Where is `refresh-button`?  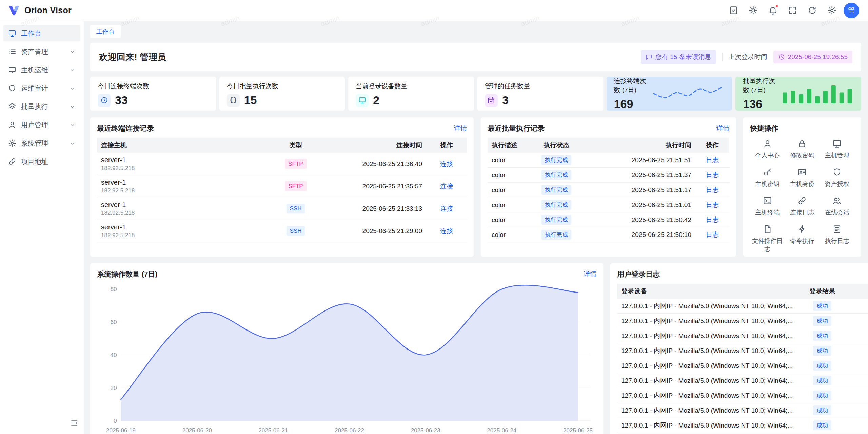
refresh-button is located at coordinates (812, 11).